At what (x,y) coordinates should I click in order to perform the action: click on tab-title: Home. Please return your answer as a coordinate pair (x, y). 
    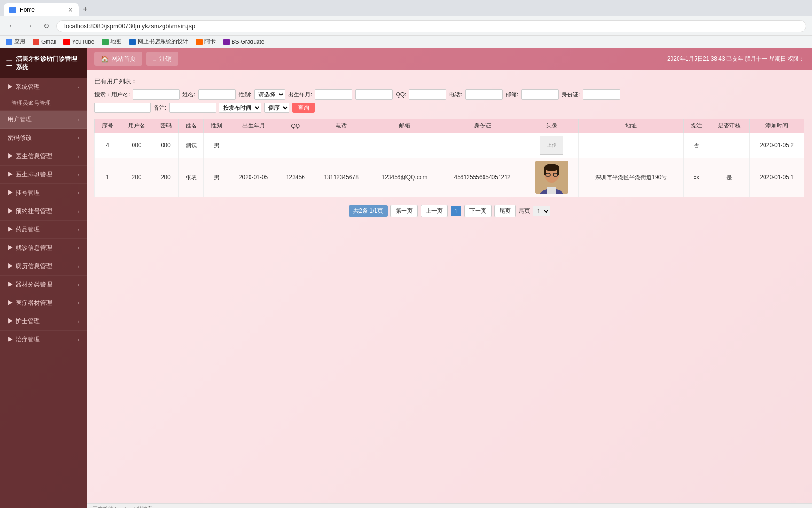
    Looking at the image, I should click on (27, 10).